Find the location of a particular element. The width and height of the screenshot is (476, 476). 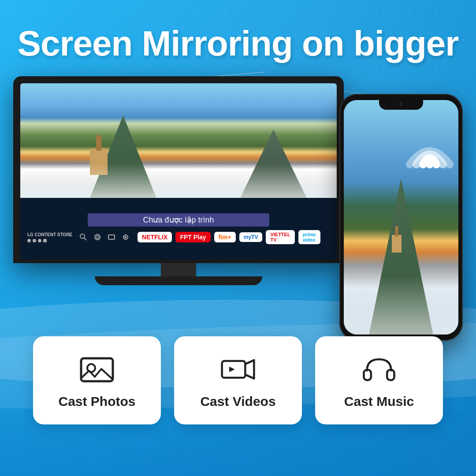

phone-church is located at coordinates (397, 244).